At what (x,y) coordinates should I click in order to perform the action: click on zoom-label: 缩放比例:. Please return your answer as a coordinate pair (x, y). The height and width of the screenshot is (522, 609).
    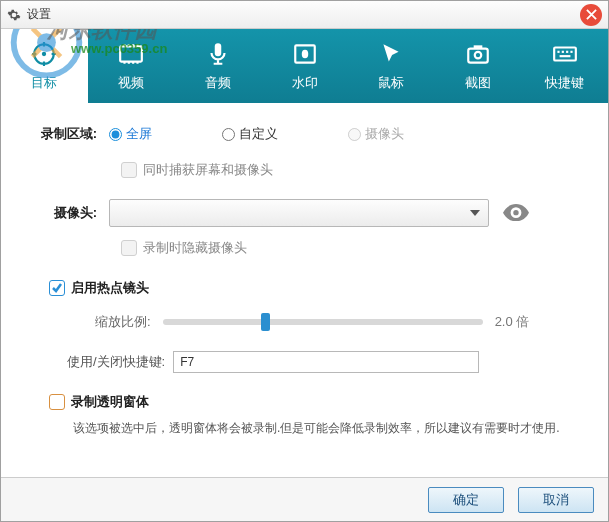
    Looking at the image, I should click on (123, 322).